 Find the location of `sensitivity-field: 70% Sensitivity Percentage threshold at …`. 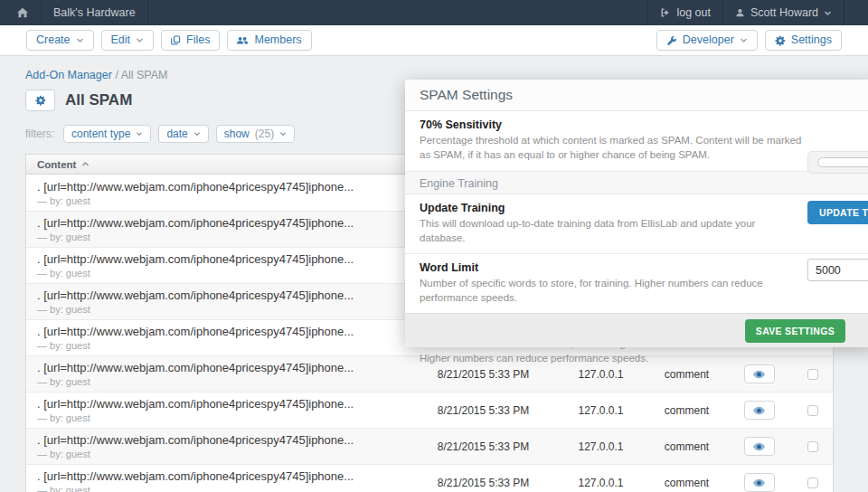

sensitivity-field: 70% Sensitivity Percentage threshold at … is located at coordinates (637, 141).